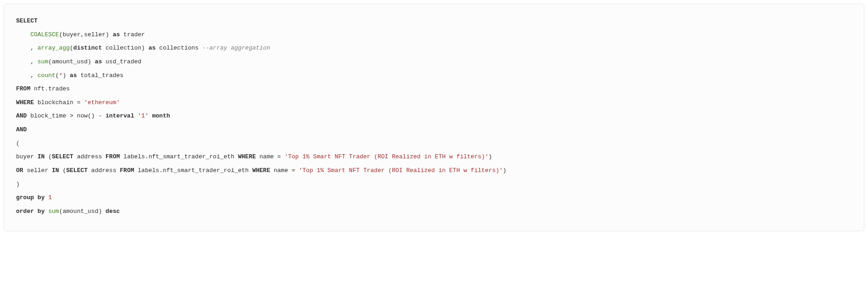 Image resolution: width=868 pixels, height=290 pixels. I want to click on comment: --array aggregation, so click(236, 48).